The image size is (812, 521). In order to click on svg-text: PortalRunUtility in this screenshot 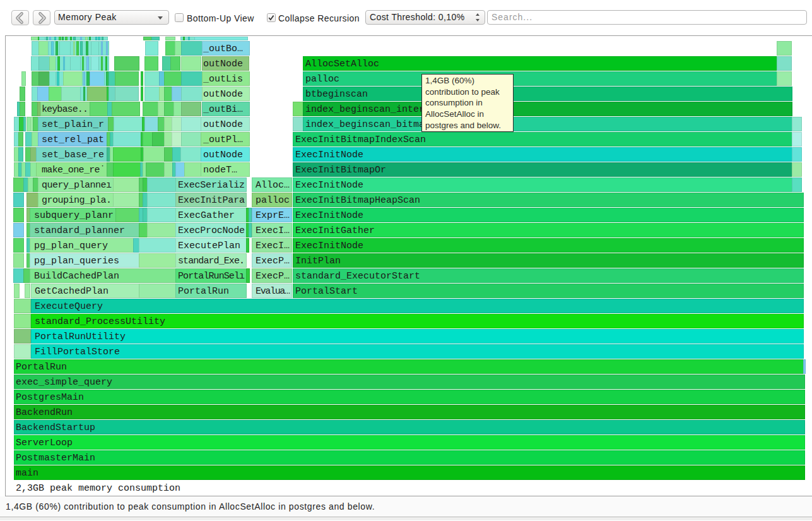, I will do `click(80, 337)`.